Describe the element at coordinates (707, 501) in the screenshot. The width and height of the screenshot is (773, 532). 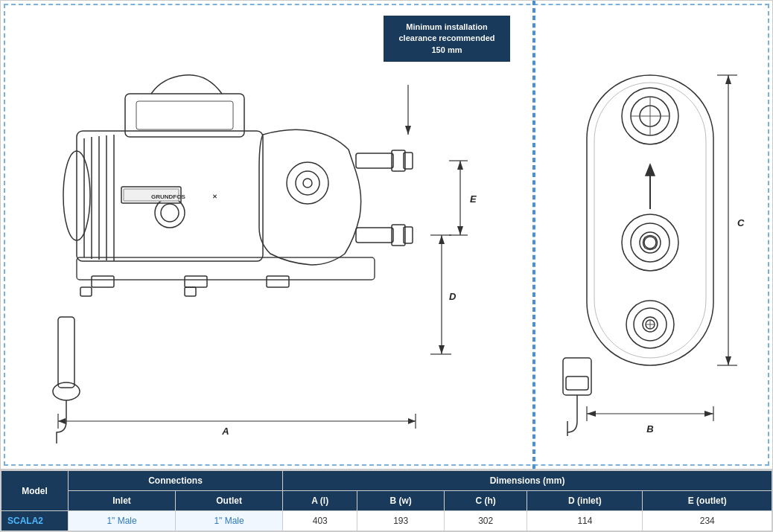
I see `th-E: E (outlet)` at that location.